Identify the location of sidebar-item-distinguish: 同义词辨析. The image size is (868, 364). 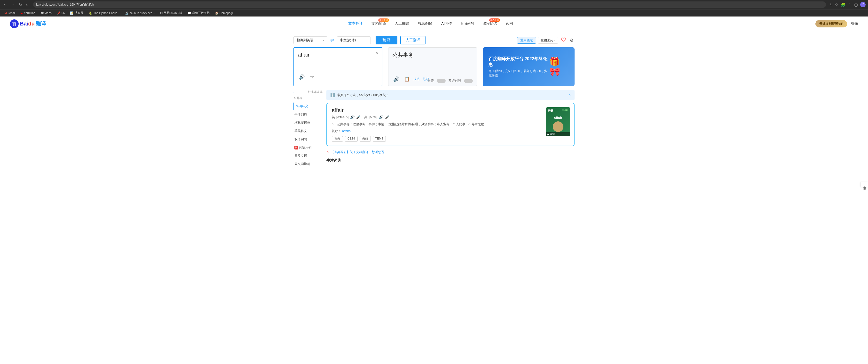
(308, 164).